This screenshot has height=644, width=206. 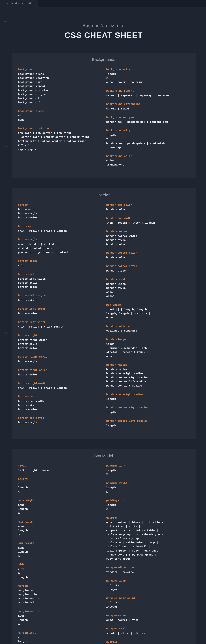 I want to click on property-block: borderborder-widthborder-styleborder-col…, so click(x=60, y=212).